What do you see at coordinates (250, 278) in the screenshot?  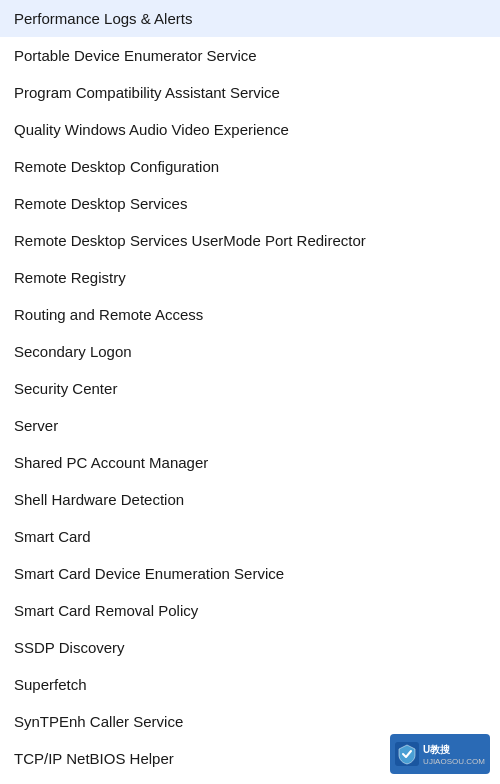 I see `list-item: Remote Registry` at bounding box center [250, 278].